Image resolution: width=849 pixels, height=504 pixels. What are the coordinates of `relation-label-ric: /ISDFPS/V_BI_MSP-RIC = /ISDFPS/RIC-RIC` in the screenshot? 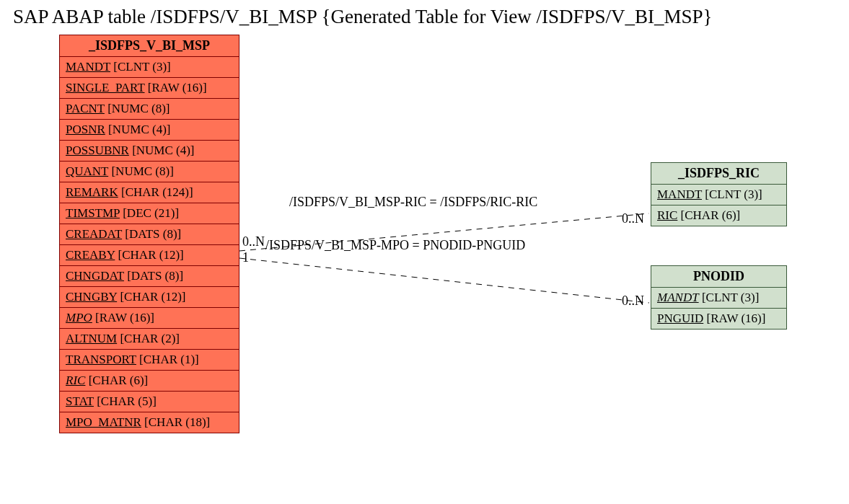 It's located at (413, 202).